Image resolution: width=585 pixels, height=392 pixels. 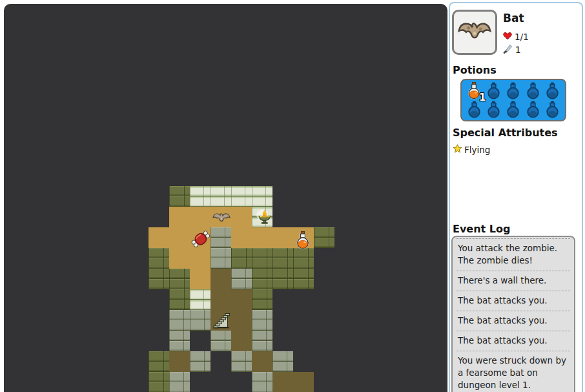 I want to click on event-log-heading: Event Log, so click(x=482, y=229).